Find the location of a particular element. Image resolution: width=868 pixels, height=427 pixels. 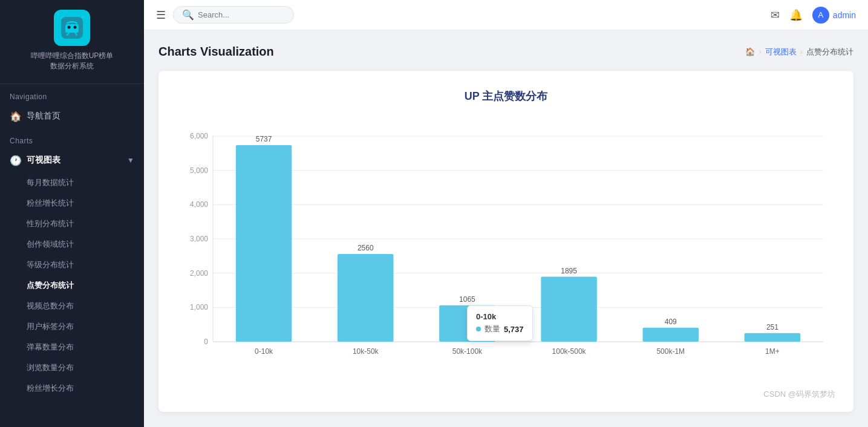

app-title: 哔哩哔哩综合指数UP榜单 数据分析系统 is located at coordinates (72, 61).